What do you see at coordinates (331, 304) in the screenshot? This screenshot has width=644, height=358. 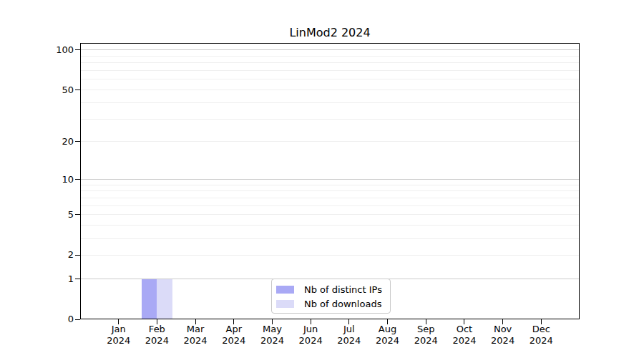 I see `legend-row: Nb of downloads` at bounding box center [331, 304].